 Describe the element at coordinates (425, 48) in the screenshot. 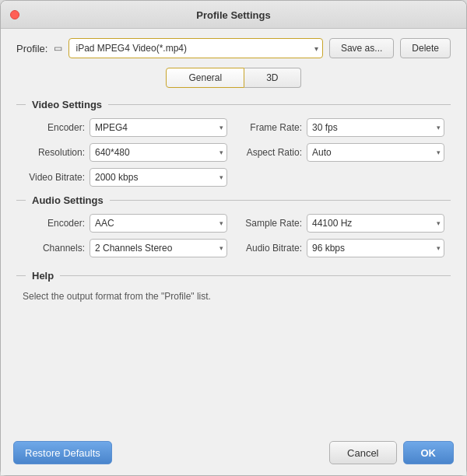

I see `delete-button: Delete` at that location.